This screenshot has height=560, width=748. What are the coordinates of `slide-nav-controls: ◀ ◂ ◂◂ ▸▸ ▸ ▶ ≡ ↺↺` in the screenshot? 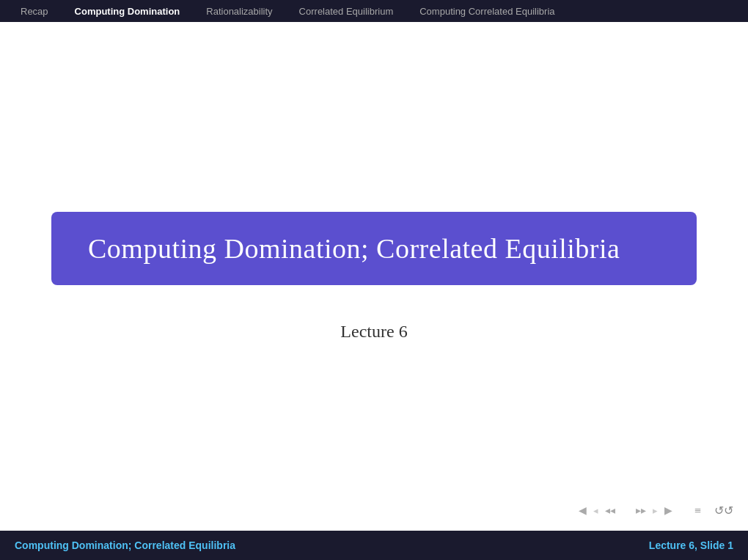 It's located at (656, 510).